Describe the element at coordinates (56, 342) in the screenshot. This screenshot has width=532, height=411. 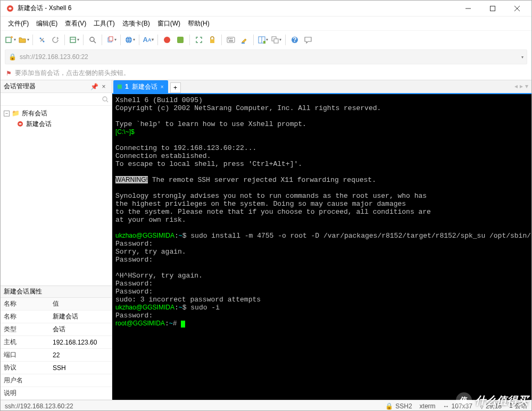
I see `property-row: 主机192.168.123.60` at that location.